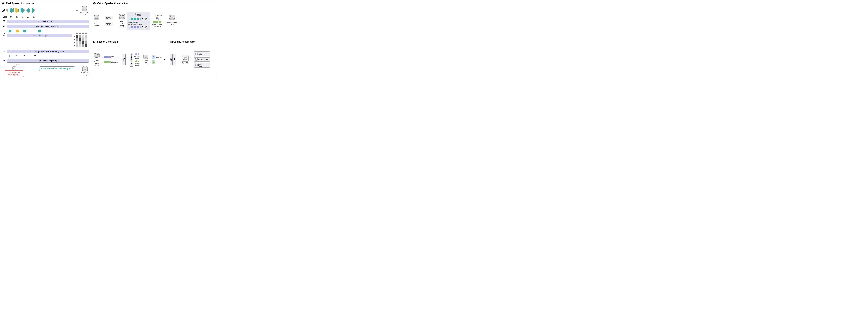 This screenshot has width=868, height=310. I want to click on ke-speech-col: Ke-SpeechChat, so click(185, 59).